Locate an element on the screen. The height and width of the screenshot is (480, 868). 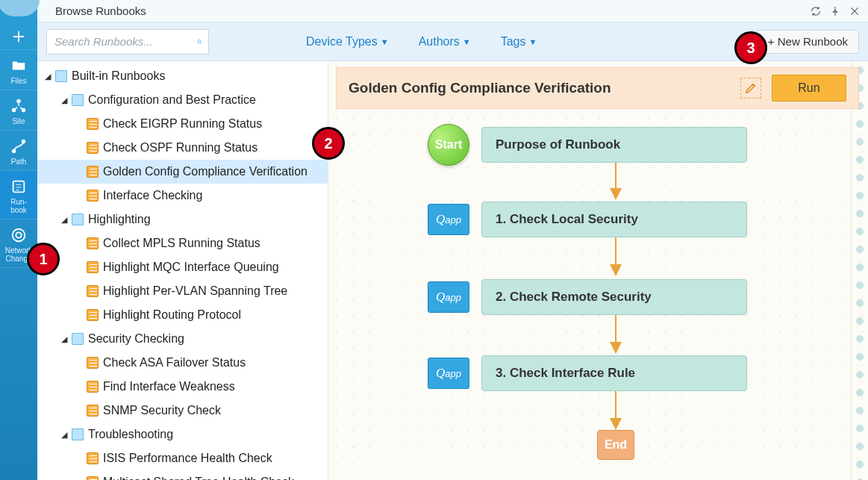
flow-end-node: End is located at coordinates (616, 445).